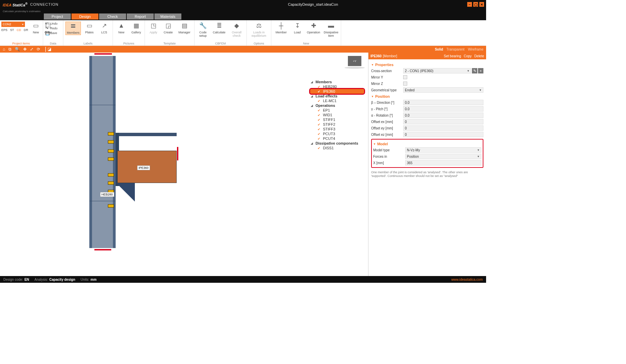 This screenshot has width=626, height=364. What do you see at coordinates (113, 17) in the screenshot?
I see `tab-check: Check` at bounding box center [113, 17].